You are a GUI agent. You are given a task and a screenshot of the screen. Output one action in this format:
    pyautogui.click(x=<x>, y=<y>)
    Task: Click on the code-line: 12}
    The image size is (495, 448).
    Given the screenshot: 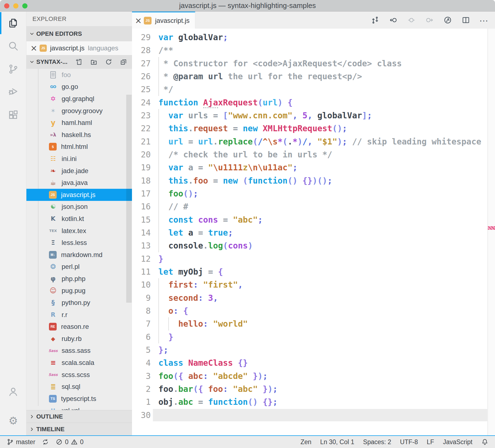 What is the action you would take?
    pyautogui.click(x=314, y=259)
    